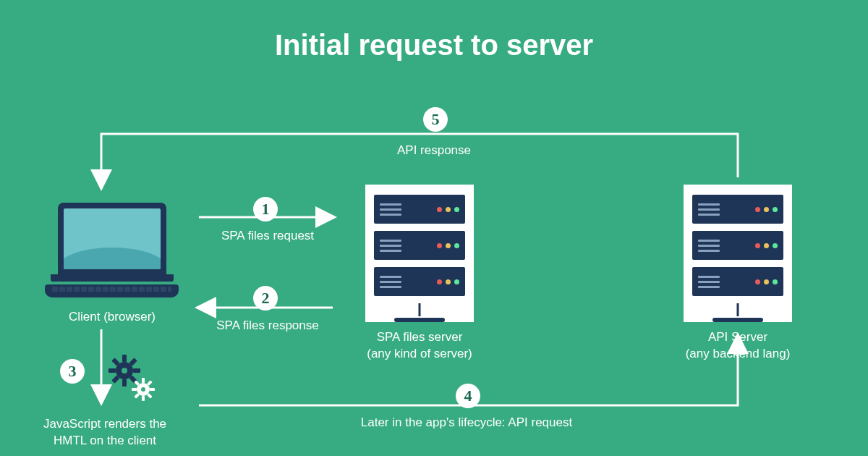  What do you see at coordinates (420, 346) in the screenshot?
I see `spa-server-label: SPA files server (any kind of server)` at bounding box center [420, 346].